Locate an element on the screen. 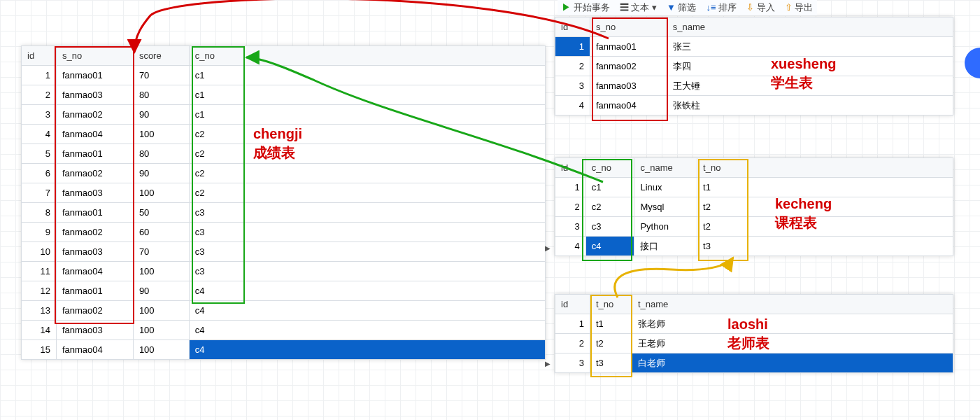 The height and width of the screenshot is (420, 980). table-xuesheng: ids_nos_name1fanmao01张三2fanmao02李四3fanma… is located at coordinates (754, 66).